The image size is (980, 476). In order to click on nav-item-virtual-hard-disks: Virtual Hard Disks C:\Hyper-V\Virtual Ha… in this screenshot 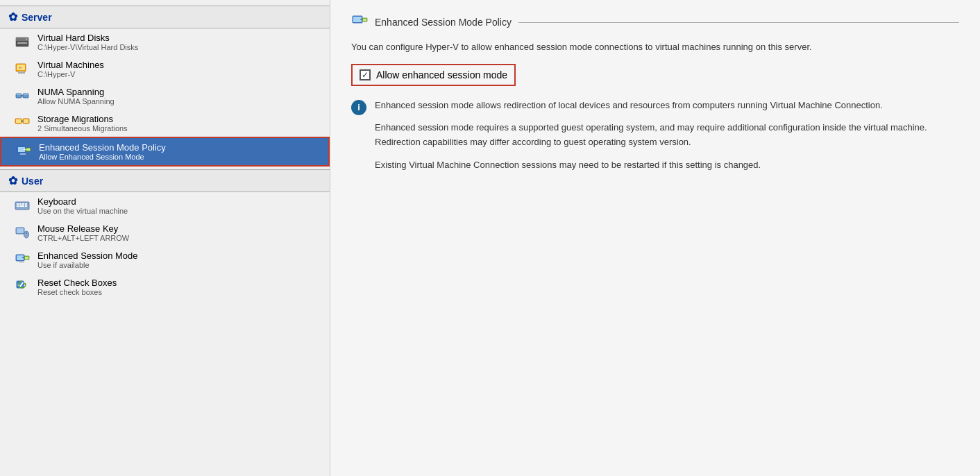, I will do `click(165, 42)`.